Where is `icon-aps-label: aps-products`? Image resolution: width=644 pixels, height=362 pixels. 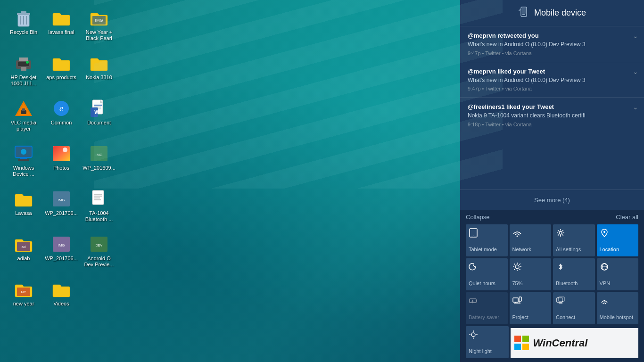 icon-aps-label: aps-products is located at coordinates (61, 77).